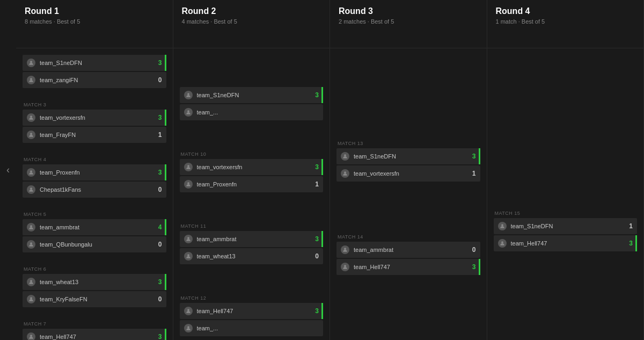 The width and height of the screenshot is (644, 340). Describe the element at coordinates (408, 143) in the screenshot. I see `match-label: MATCH 13` at that location.